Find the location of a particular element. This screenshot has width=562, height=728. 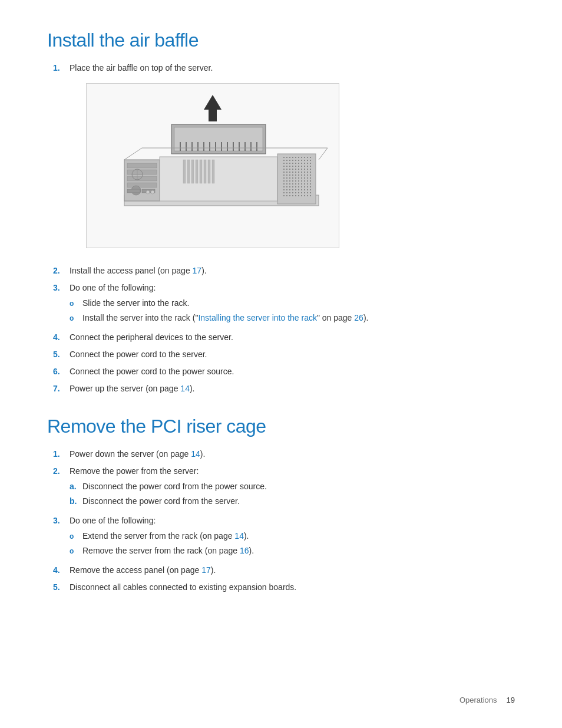

vent18 is located at coordinates (305, 160).